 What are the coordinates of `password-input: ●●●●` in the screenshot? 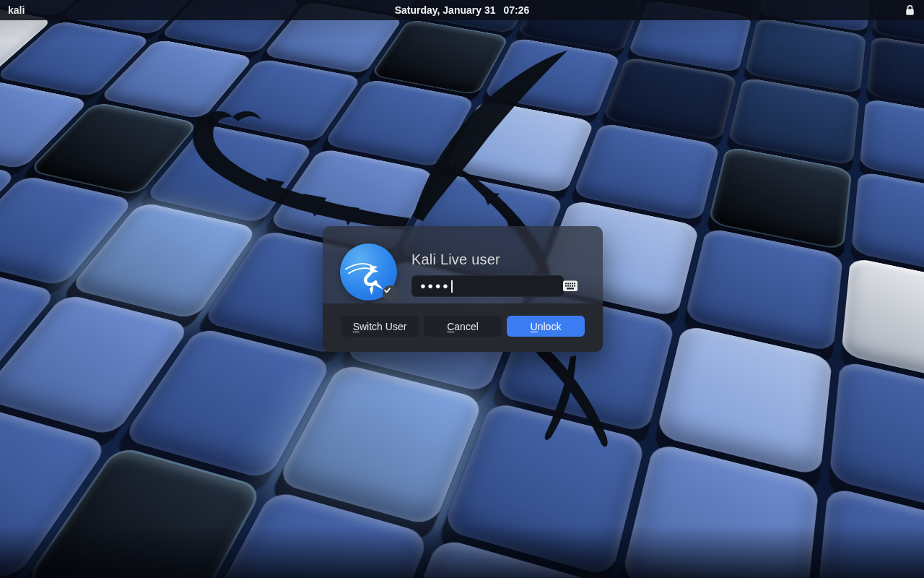 It's located at (488, 286).